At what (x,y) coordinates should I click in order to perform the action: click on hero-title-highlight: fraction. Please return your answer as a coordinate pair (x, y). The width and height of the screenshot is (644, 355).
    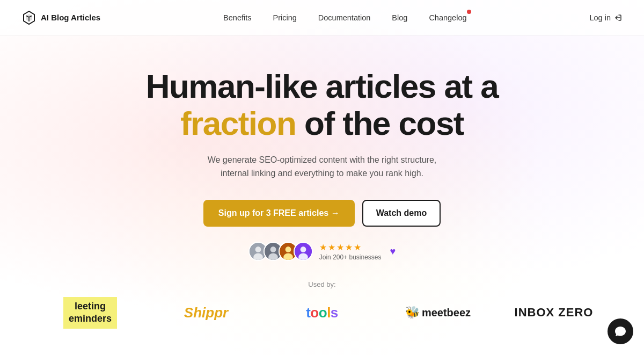
    Looking at the image, I should click on (238, 124).